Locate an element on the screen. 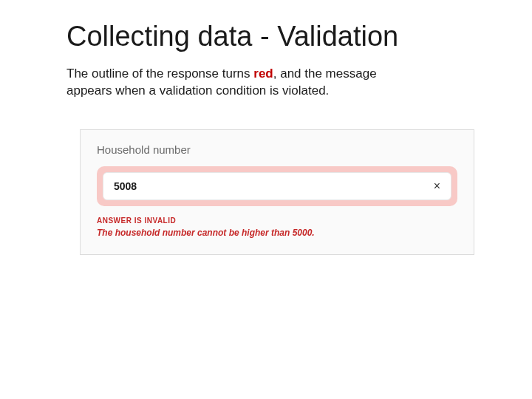  input-error-outline: 5008 × is located at coordinates (277, 186).